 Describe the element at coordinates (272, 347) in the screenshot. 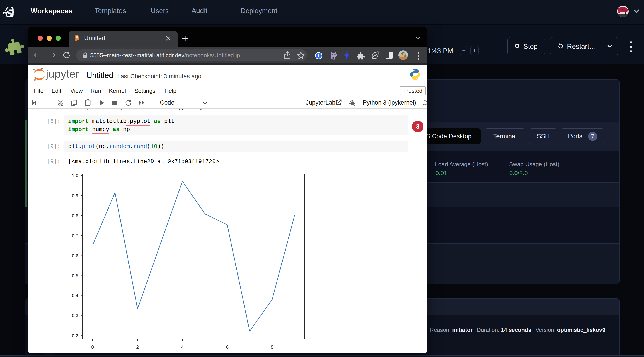

I see `svg-text: 8` at that location.